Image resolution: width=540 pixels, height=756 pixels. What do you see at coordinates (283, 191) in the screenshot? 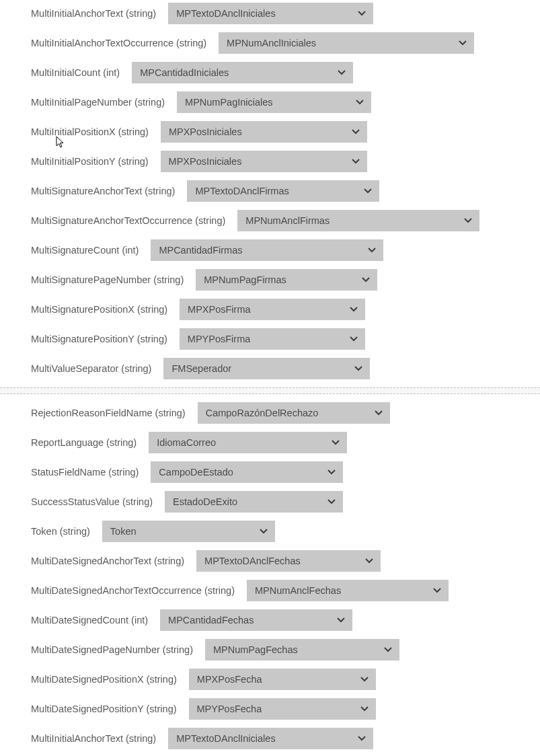
I see `mapping-dropdown: MPTextoDAnclFirmas` at bounding box center [283, 191].